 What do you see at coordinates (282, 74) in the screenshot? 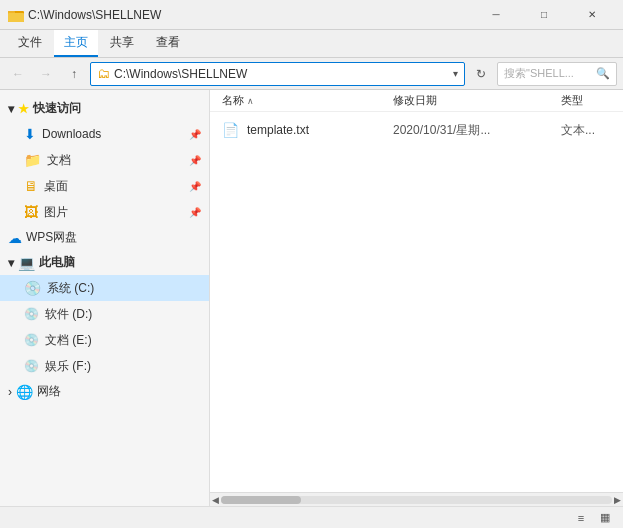
I see `address-text: C:\Windows\SHELLNEW` at bounding box center [282, 74].